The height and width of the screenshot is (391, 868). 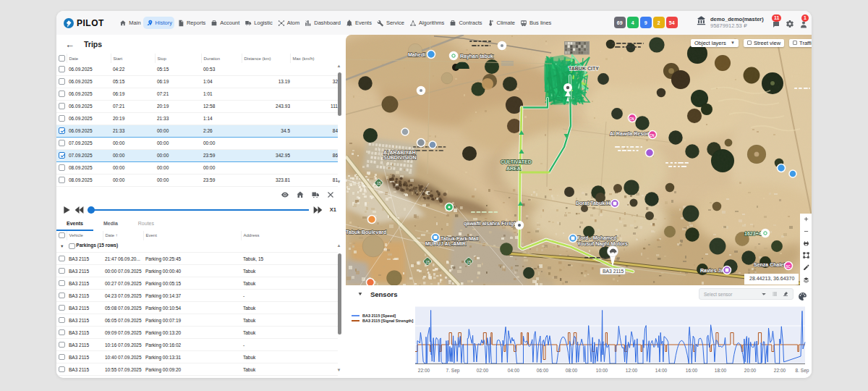 I want to click on svg-text: 8. Sep, so click(x=803, y=371).